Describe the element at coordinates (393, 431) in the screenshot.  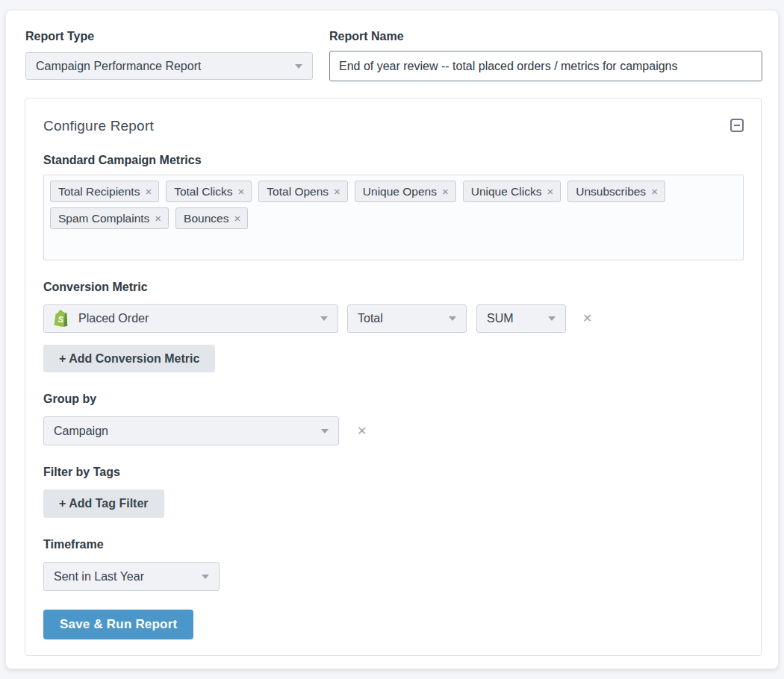
I see `group-by-row: Campaign ✕` at that location.